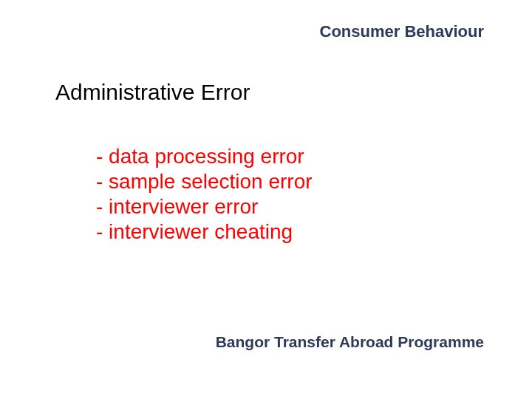 The width and height of the screenshot is (532, 399). Describe the element at coordinates (152, 92) in the screenshot. I see `slide-title: Administrative Error` at that location.